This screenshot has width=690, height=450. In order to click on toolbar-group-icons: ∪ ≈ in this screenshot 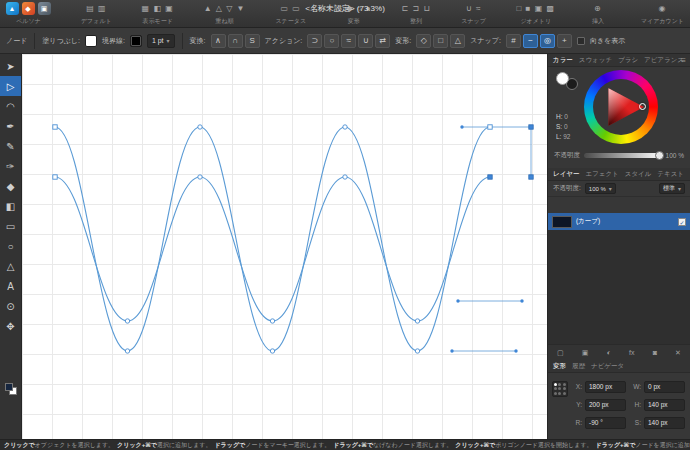, I will do `click(474, 8)`.